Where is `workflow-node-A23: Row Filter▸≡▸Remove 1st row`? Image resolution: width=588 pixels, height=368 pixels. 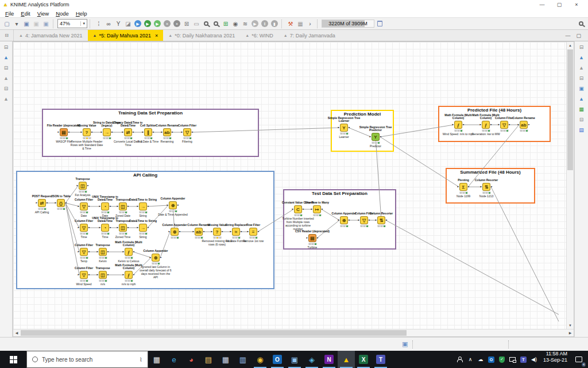 workflow-node-A23: Row Filter▸≡▸Remove 1st row is located at coordinates (253, 231).